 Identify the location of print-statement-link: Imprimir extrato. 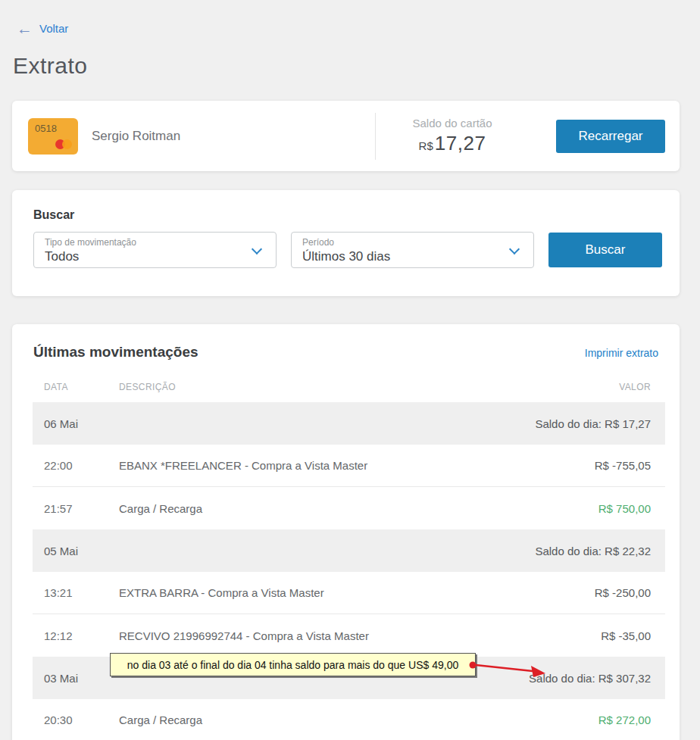
(621, 353).